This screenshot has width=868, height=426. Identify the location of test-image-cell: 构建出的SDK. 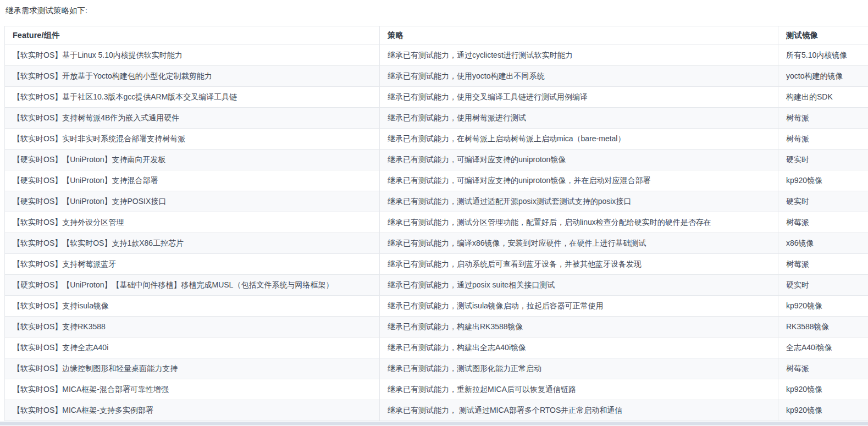
(823, 97).